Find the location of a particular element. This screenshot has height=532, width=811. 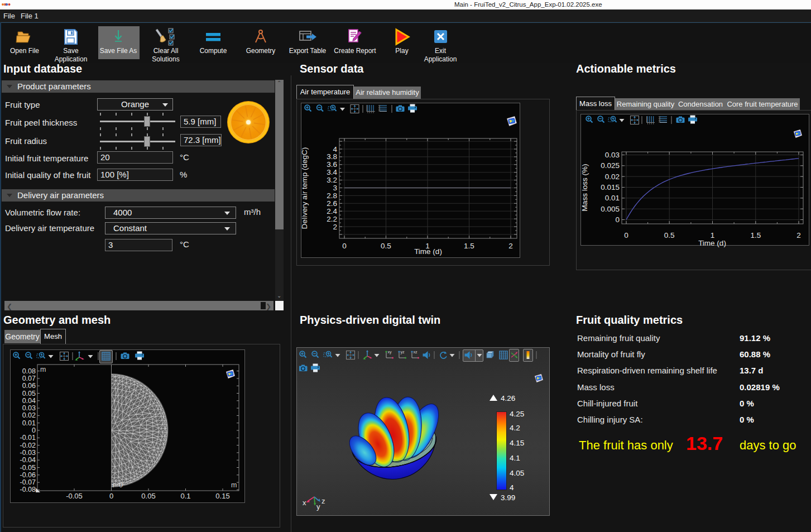

svg-text: r=0 is located at coordinates (118, 485).